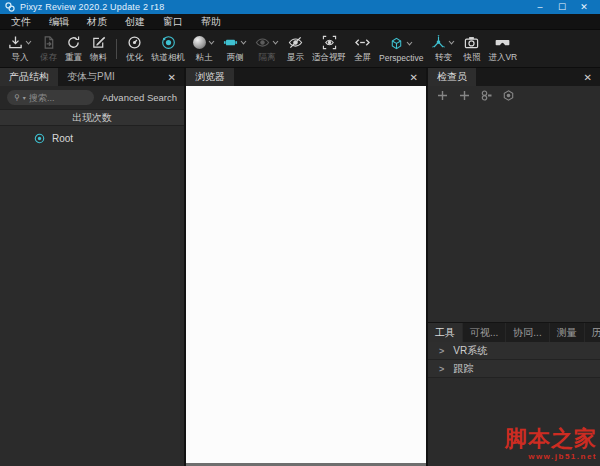 This screenshot has height=466, width=600. Describe the element at coordinates (74, 42) in the screenshot. I see `reset-icon` at that location.